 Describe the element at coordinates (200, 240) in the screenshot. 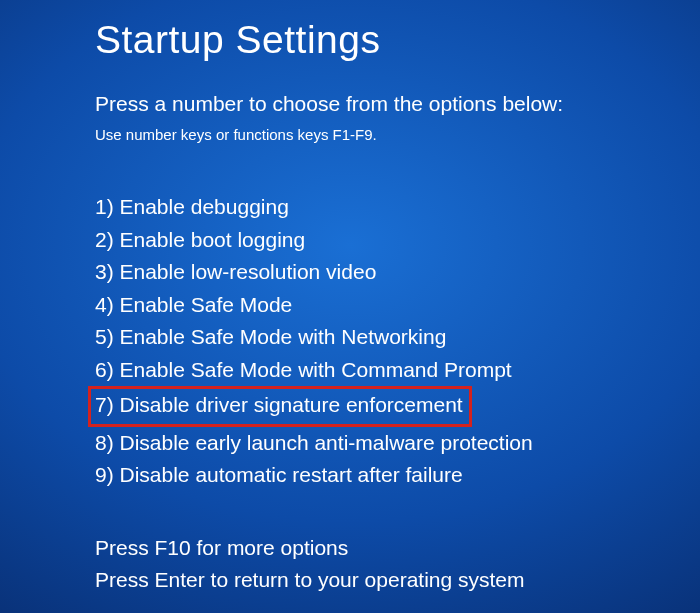

I see `startup-option-2: 2) Enable boot logging` at that location.